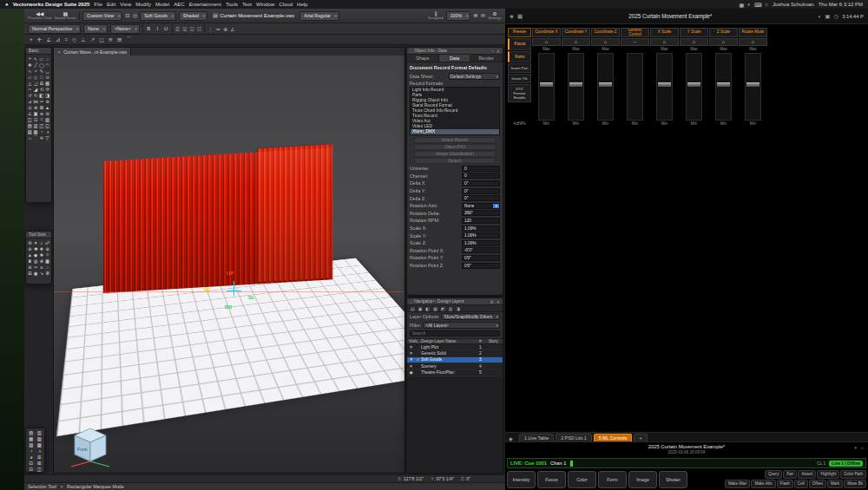 The image size is (868, 490). I want to click on status-icon: ◐, so click(749, 5).